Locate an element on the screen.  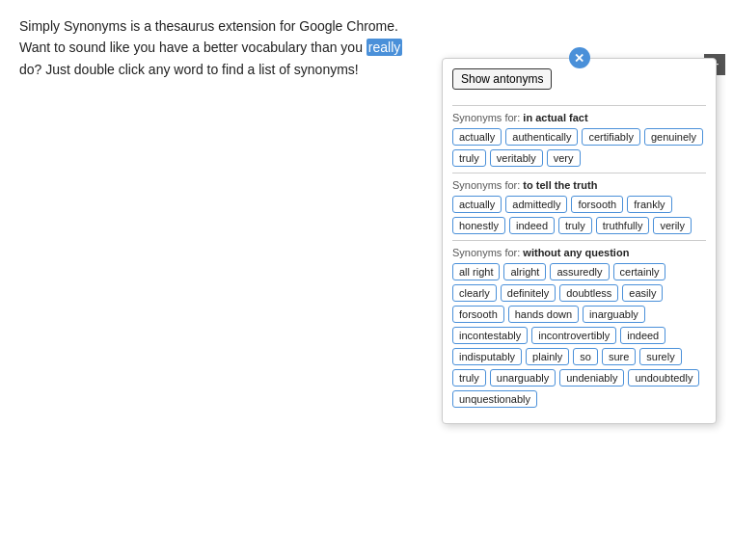
label-prefix-0: Synonyms for: is located at coordinates (488, 118).